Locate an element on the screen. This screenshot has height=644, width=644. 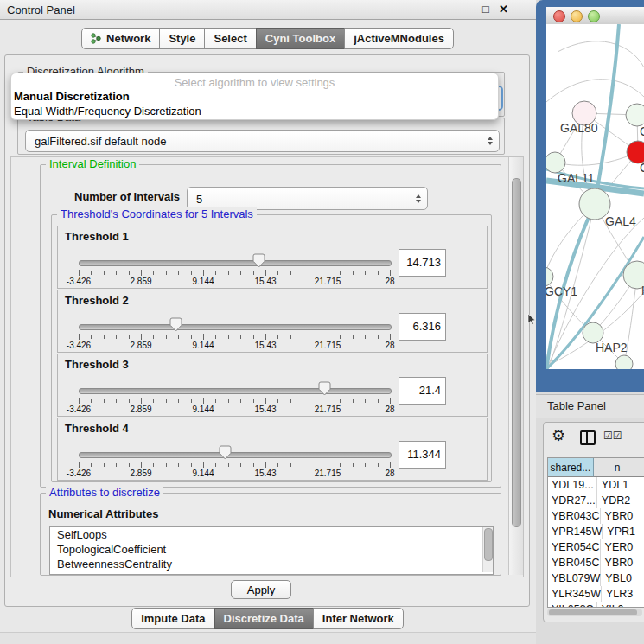
node-label-hap2: HAP2 is located at coordinates (612, 348).